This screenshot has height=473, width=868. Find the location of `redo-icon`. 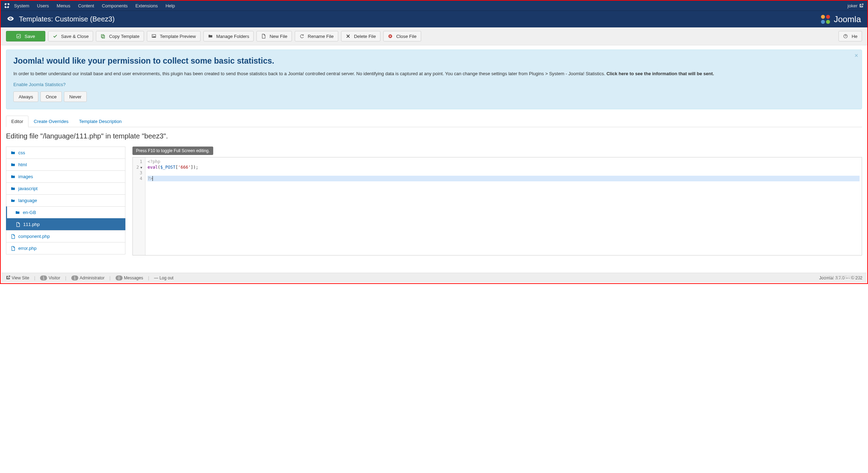

redo-icon is located at coordinates (302, 36).